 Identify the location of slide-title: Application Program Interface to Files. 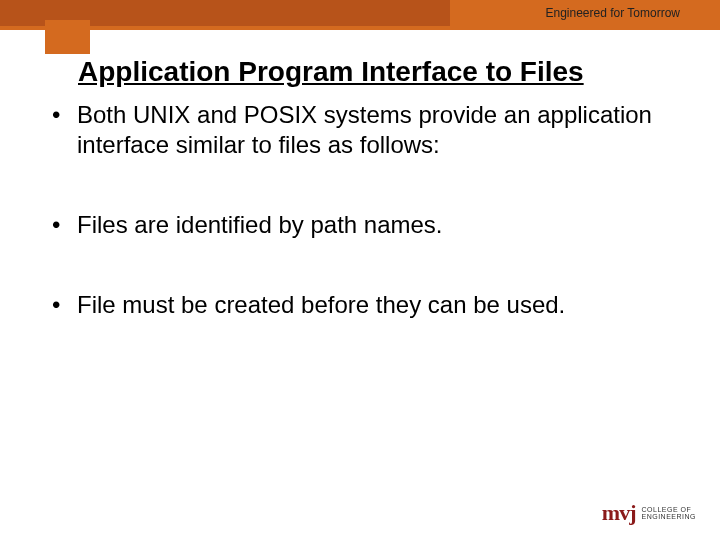
(331, 72).